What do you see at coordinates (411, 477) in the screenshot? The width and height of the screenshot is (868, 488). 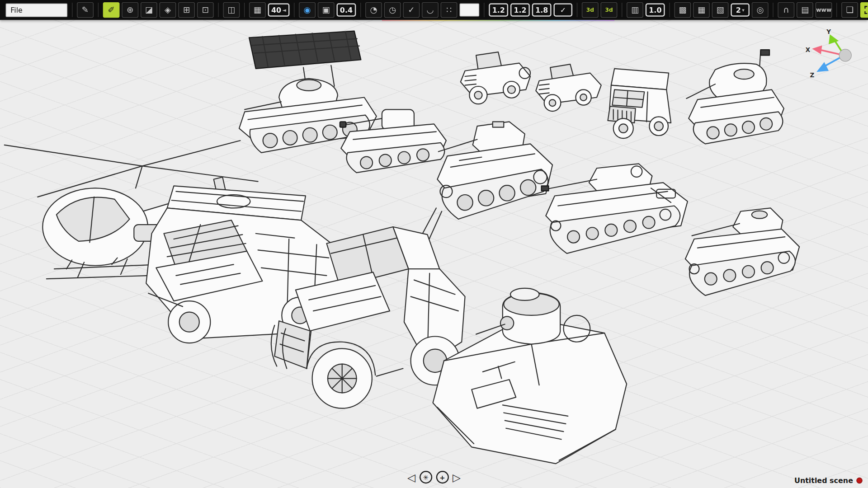 I see `prev-button: ◁` at bounding box center [411, 477].